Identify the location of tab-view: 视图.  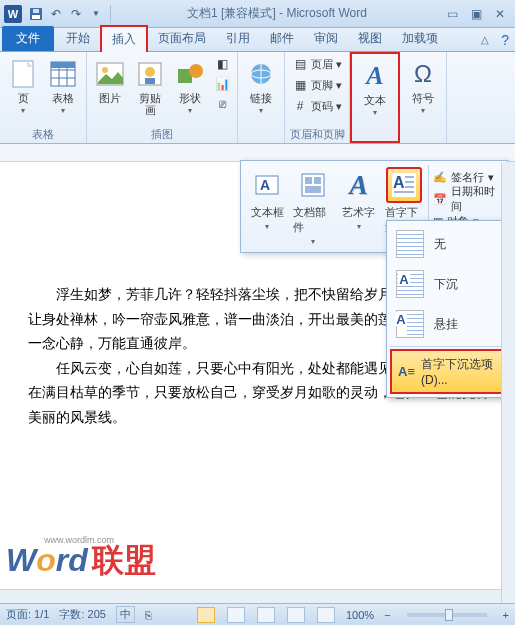
(370, 38).